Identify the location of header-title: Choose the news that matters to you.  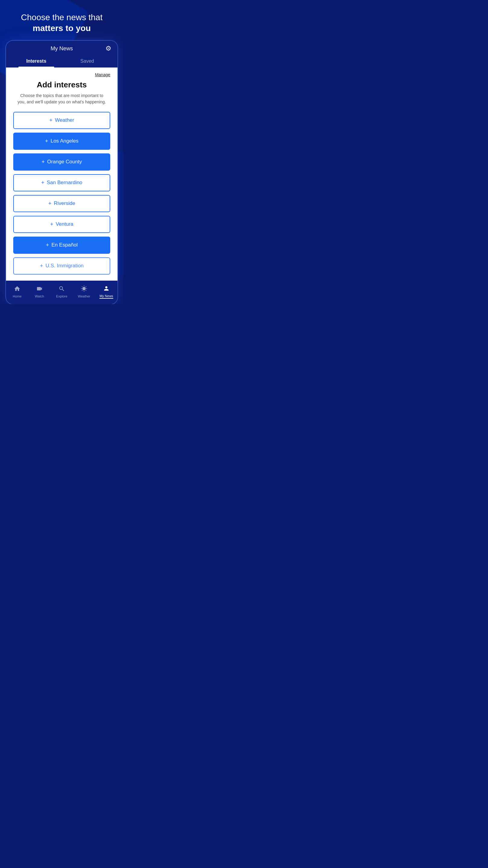
(62, 23).